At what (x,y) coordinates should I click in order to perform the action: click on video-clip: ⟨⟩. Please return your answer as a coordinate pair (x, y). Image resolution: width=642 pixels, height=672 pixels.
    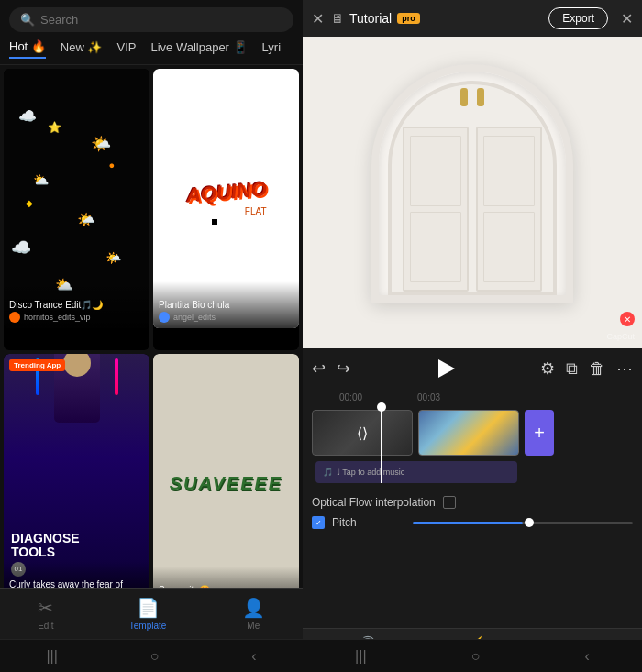
    Looking at the image, I should click on (362, 433).